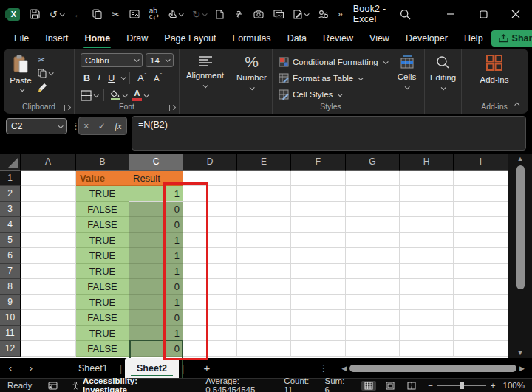 The height and width of the screenshot is (392, 532). What do you see at coordinates (220, 15) in the screenshot?
I see `new-file-icon` at bounding box center [220, 15].